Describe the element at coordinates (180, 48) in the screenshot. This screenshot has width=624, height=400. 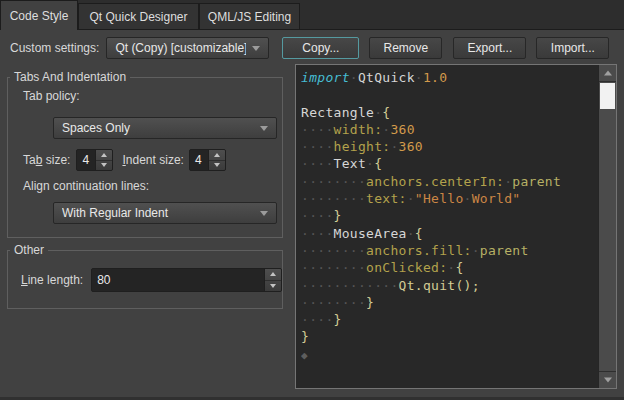
I see `custom-settings-selected-value: Qt (Copy) [customizable]` at that location.